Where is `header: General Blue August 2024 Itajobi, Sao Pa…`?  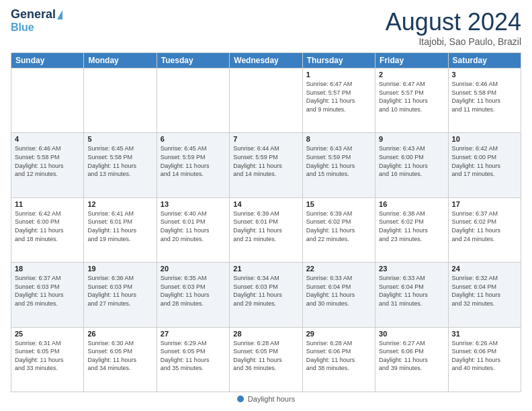 header: General Blue August 2024 Itajobi, Sao Pa… is located at coordinates (266, 28).